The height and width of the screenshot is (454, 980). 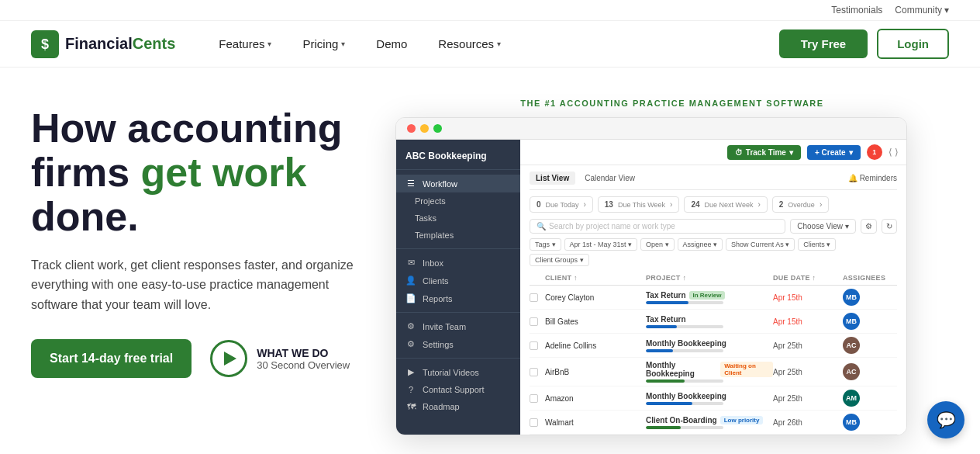 What do you see at coordinates (847, 227) in the screenshot?
I see `choose-view-chevron-icon: ▾` at bounding box center [847, 227].